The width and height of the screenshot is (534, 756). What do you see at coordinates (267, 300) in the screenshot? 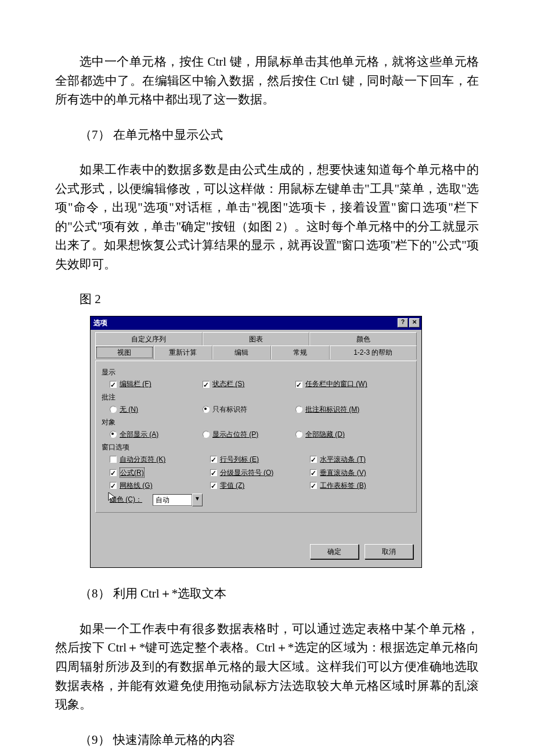
I see `figure-label-2: 图 2` at bounding box center [267, 300].